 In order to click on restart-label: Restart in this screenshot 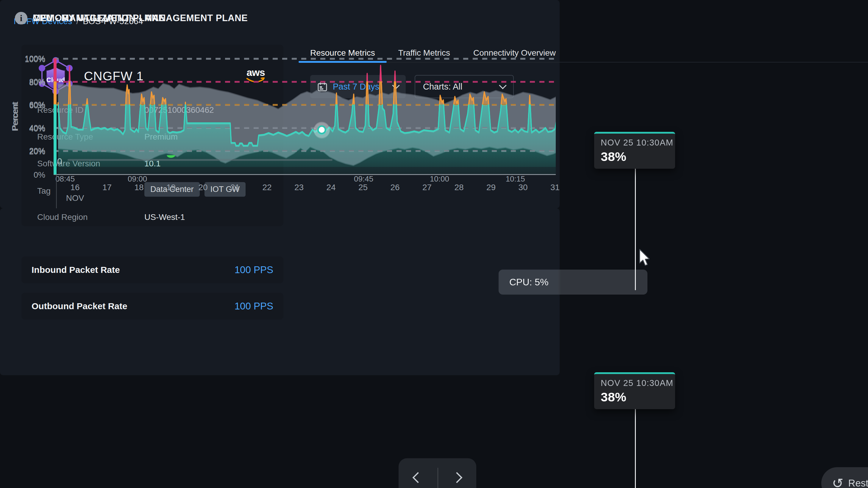, I will do `click(858, 483)`.